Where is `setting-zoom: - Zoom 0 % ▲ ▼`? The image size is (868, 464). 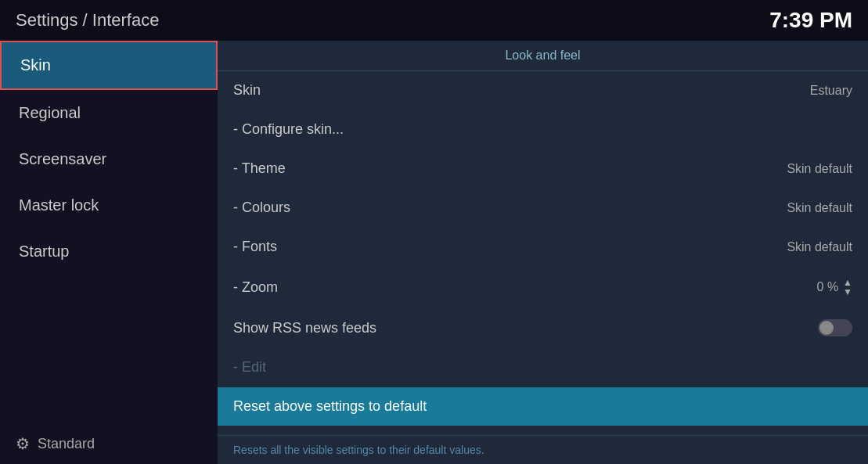
setting-zoom: - Zoom 0 % ▲ ▼ is located at coordinates (543, 288).